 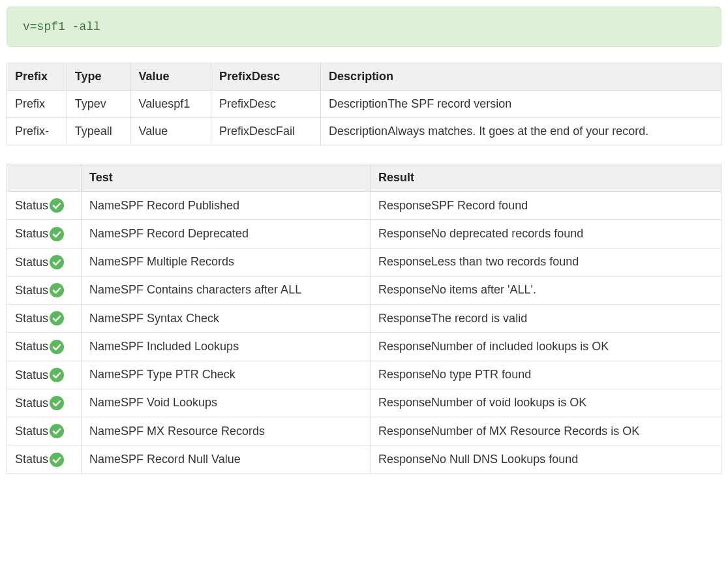 What do you see at coordinates (226, 233) in the screenshot?
I see `cell-test: NameSPF Record Deprecated` at bounding box center [226, 233].